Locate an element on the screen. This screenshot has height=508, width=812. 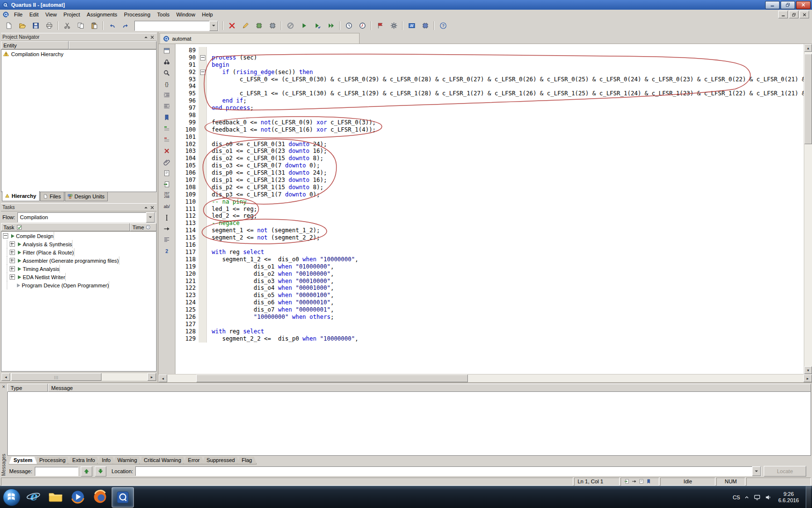
code-line: 108dis_p2 <= c_LFSR_1(15 downto 8); is located at coordinates (490, 188).